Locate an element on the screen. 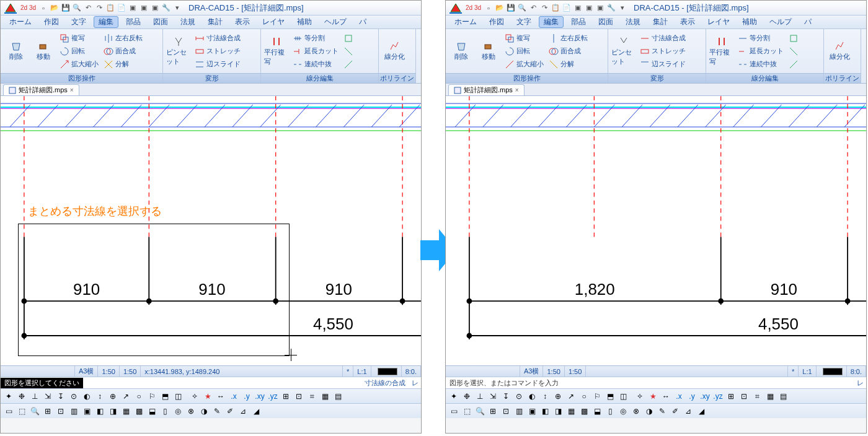 The height and width of the screenshot is (436, 868). extend-cut-button: 延長カット is located at coordinates (316, 51).